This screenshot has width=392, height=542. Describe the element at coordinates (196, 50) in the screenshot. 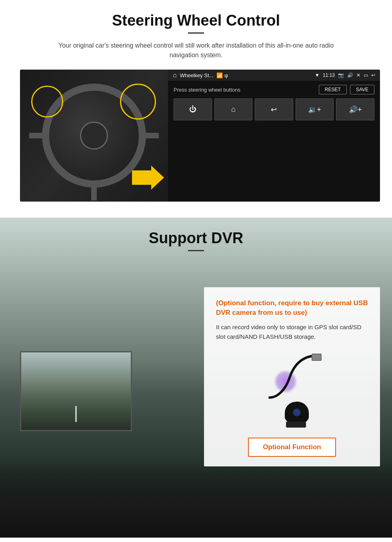

I see `section1-description: Your original car's steering wheel contr…` at that location.